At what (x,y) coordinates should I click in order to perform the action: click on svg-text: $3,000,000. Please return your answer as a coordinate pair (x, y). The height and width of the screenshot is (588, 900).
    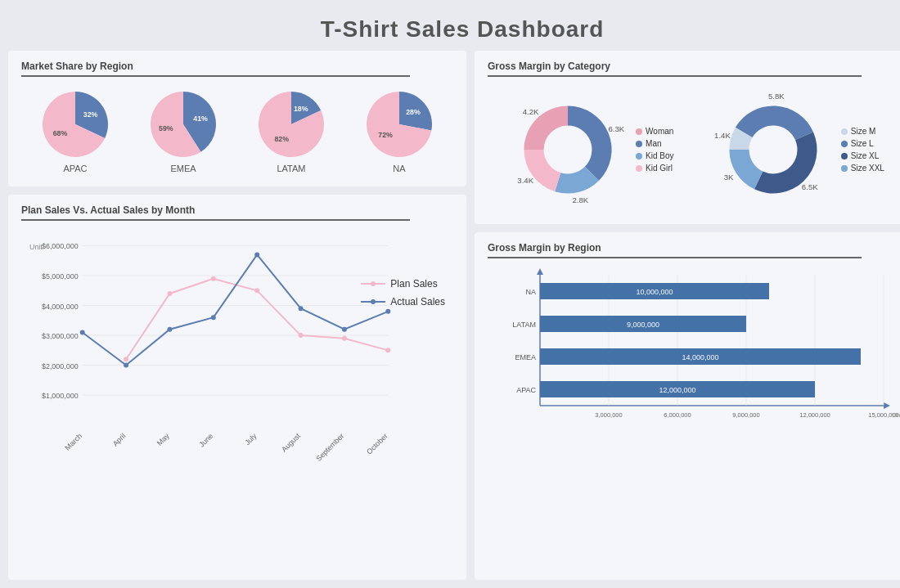
    Looking at the image, I should click on (61, 336).